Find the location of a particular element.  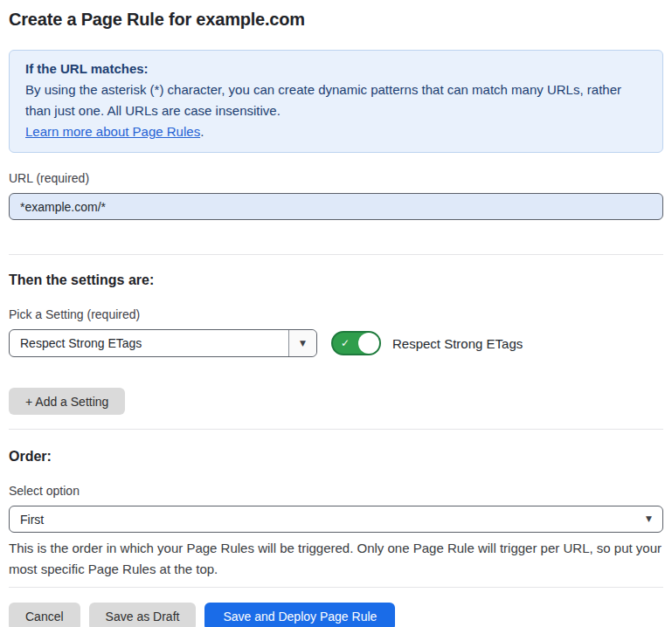

order-section-heading: Order: is located at coordinates (336, 456).